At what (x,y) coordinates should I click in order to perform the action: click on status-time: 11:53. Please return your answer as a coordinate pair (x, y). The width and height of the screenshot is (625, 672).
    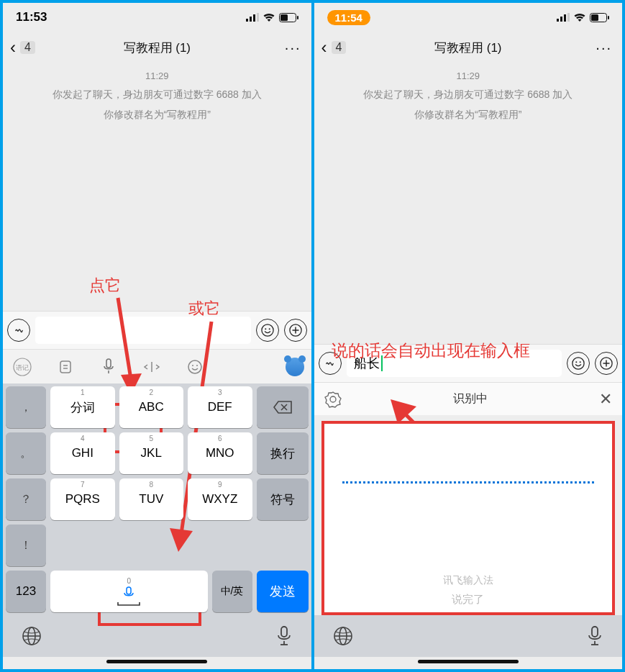
    Looking at the image, I should click on (32, 17).